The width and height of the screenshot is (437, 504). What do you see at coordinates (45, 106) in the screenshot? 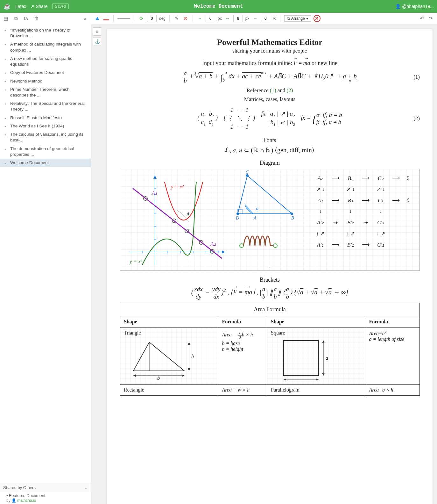
I see `document-item: ▪Relativity: The Special and the General…` at bounding box center [45, 106].